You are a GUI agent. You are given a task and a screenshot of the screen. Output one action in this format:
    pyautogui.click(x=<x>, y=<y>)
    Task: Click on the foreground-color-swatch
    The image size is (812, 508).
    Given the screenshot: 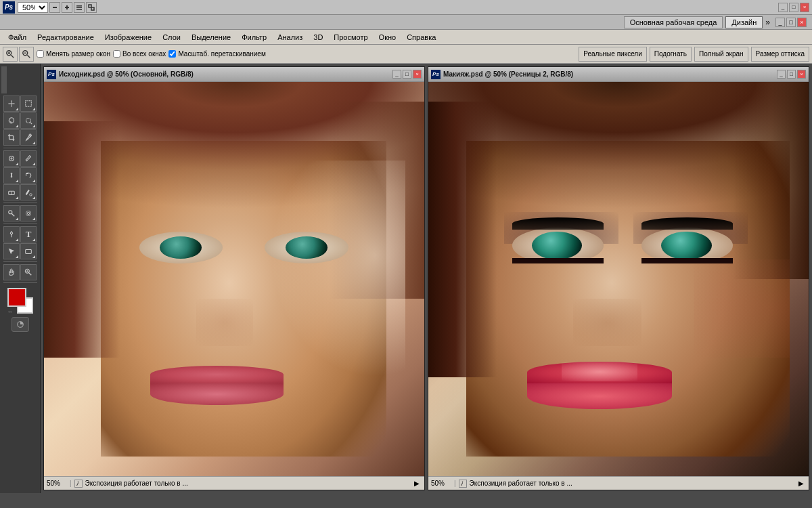 What is the action you would take?
    pyautogui.click(x=17, y=297)
    